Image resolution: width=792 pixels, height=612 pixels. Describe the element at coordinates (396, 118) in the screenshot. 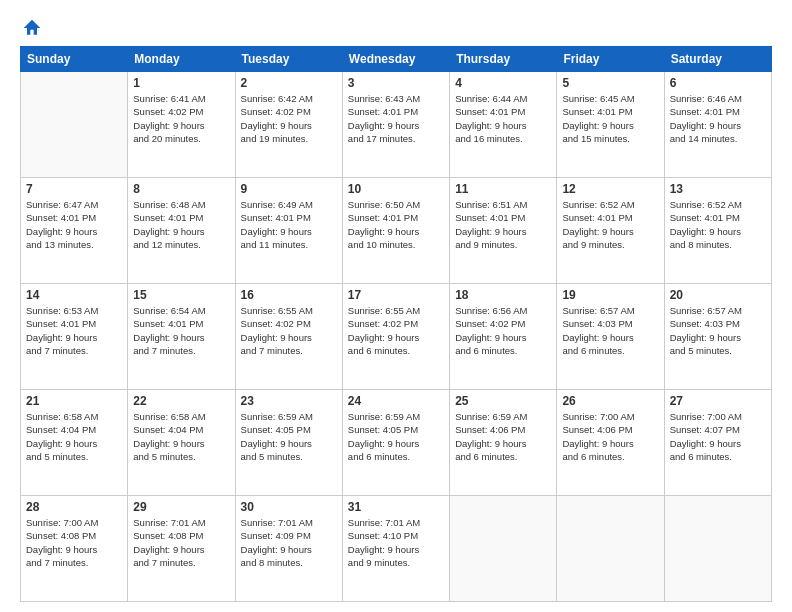

I see `day-info: Sunrise: 6:43 AM Sunset: 4:01 PM Dayligh…` at that location.